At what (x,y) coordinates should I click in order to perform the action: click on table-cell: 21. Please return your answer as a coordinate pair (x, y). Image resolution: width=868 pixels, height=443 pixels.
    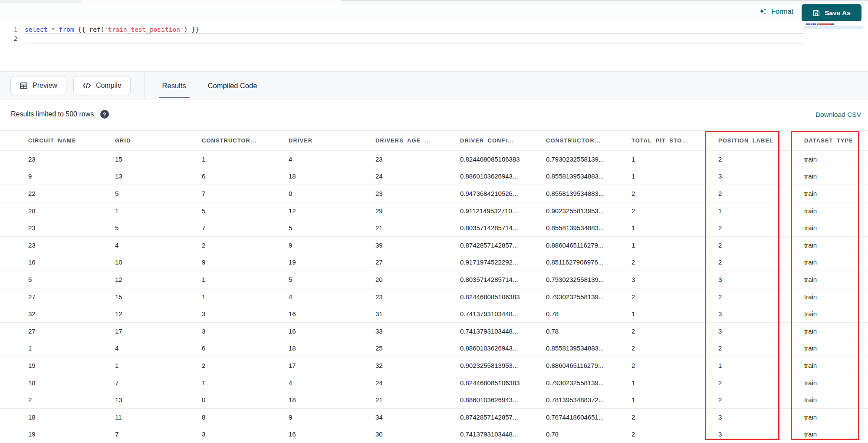
    Looking at the image, I should click on (418, 228).